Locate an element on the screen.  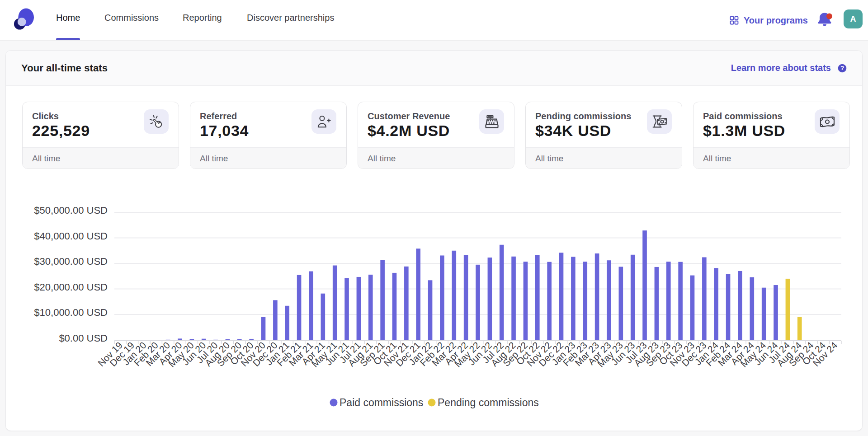
svg-text: $40,000.00 USD is located at coordinates (71, 236).